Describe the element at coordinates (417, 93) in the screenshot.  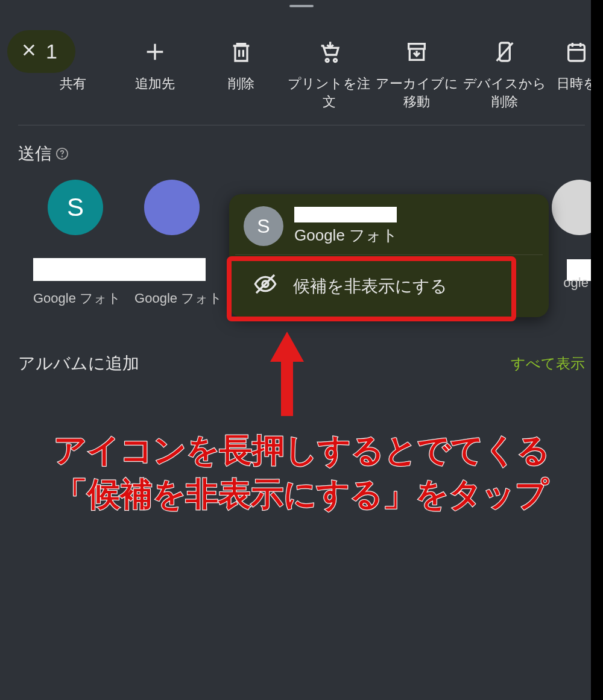
I see `archive-label: アーカイブに移動` at that location.